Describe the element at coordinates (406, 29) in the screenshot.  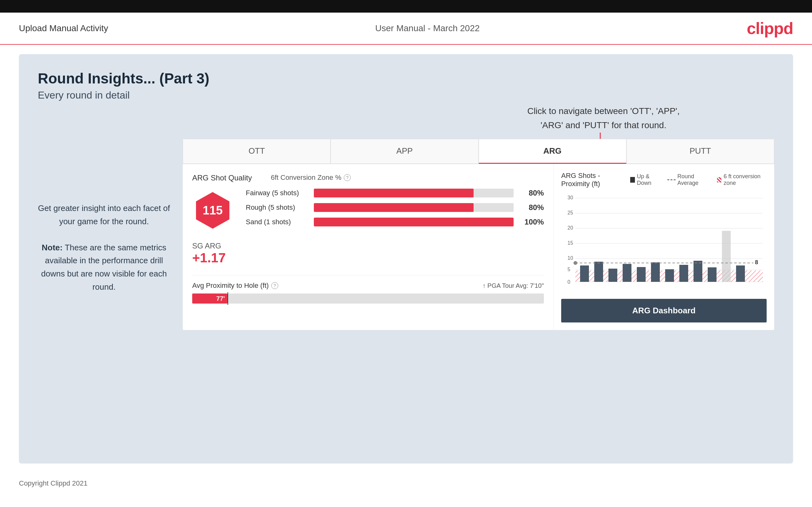
I see `header: Upload Manual Activity User Manual - Mar…` at that location.